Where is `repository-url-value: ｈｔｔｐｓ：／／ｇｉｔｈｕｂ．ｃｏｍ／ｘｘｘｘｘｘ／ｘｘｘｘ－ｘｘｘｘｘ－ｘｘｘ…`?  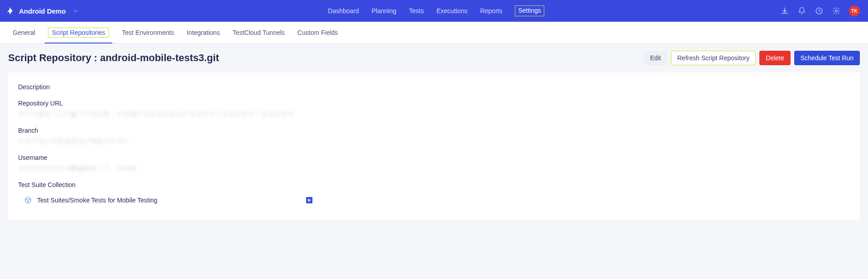 repository-url-value: ｈｔｔｐｓ：／／ｇｉｔｈｕｂ．ｃｏｍ／ｘｘｘｘｘｘ／ｘｘｘｘ－ｘｘｘｘｘ－ｘｘｘ… is located at coordinates (434, 114).